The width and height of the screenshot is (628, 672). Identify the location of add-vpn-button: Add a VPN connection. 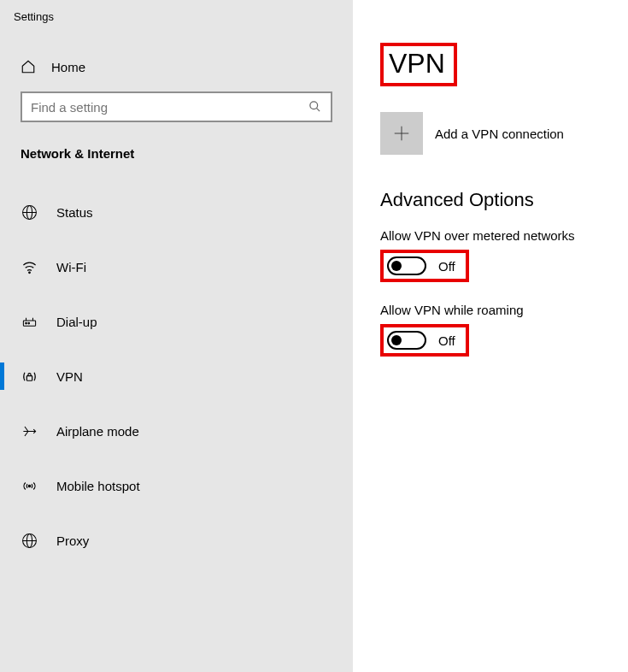
(496, 133).